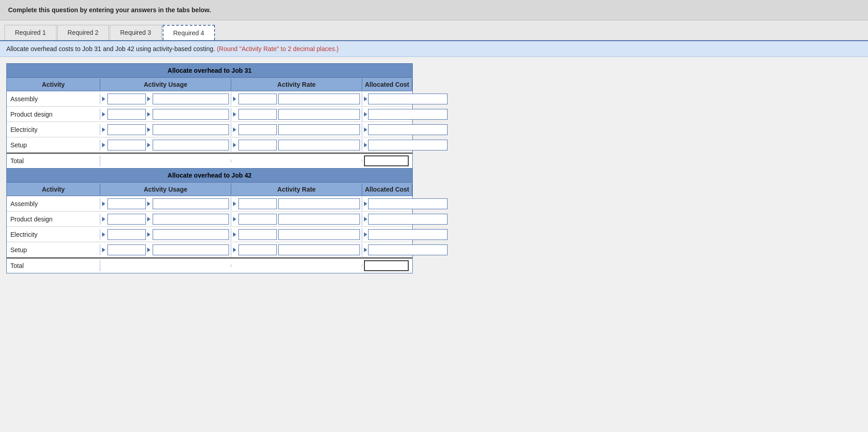 Image resolution: width=868 pixels, height=432 pixels. Describe the element at coordinates (406, 219) in the screenshot. I see `job42-productdesign-allocated` at that location.